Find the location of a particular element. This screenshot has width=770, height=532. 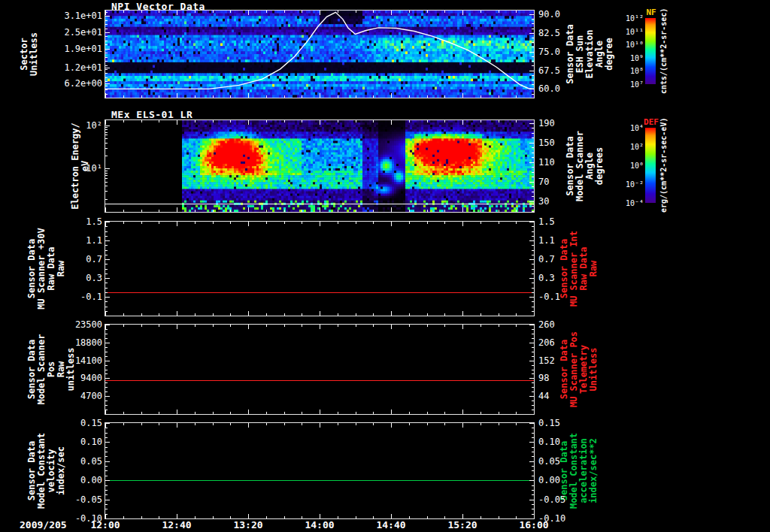

els-panel-title: MEx ELS-01 LR is located at coordinates (152, 114).